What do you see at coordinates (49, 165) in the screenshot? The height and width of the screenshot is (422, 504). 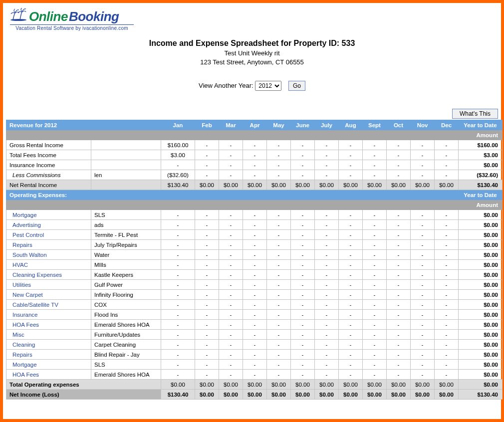 I see `revenue-row-name: Insurance Income` at bounding box center [49, 165].